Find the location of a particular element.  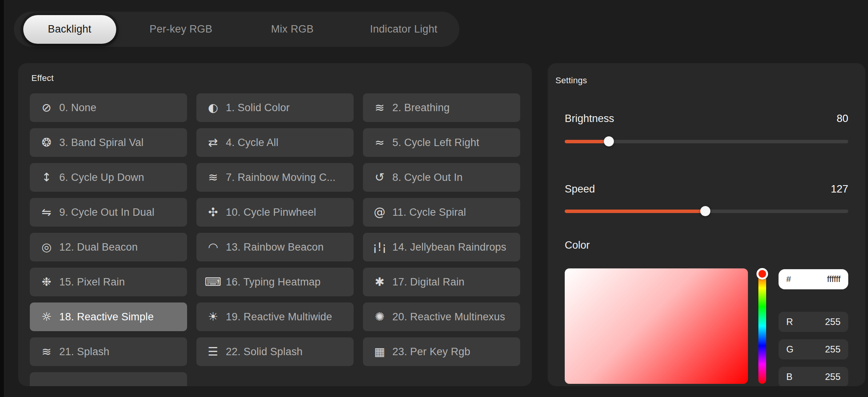

effect-label: 23. Per Key Rgb is located at coordinates (431, 352).